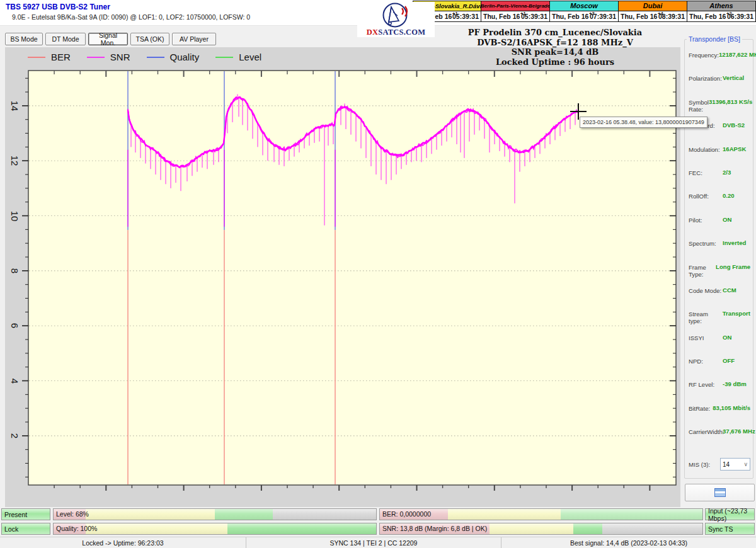  What do you see at coordinates (706, 290) in the screenshot?
I see `transponder-row-label: Code Mode:` at bounding box center [706, 290].